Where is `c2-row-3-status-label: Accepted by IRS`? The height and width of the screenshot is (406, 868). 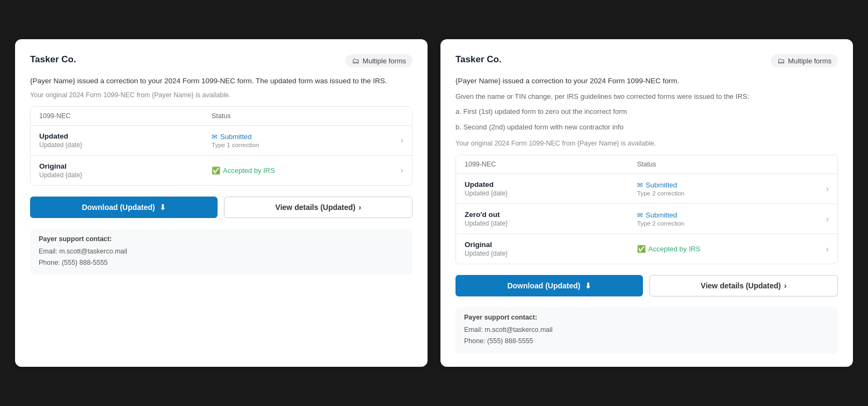 c2-row-3-status-label: Accepted by IRS is located at coordinates (675, 249).